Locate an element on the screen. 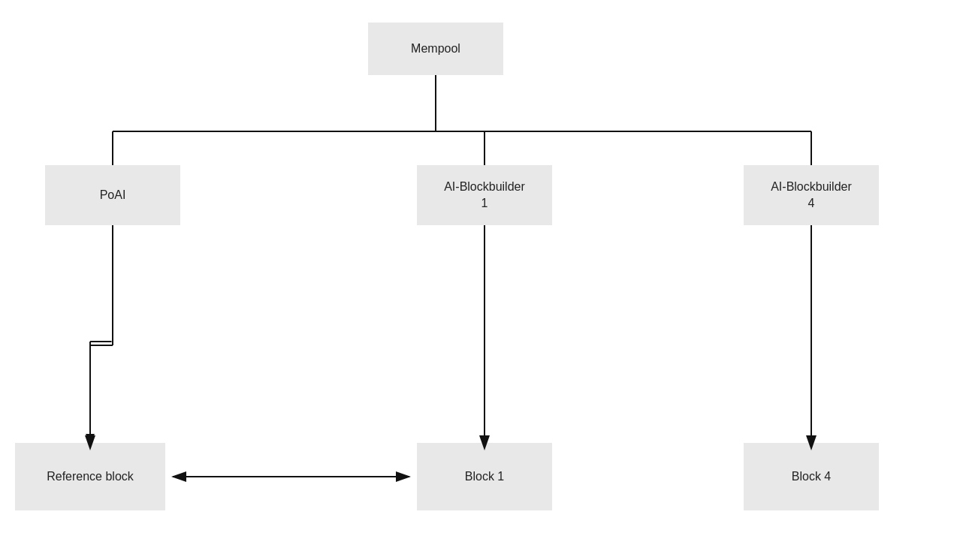 The width and height of the screenshot is (966, 560). block-1-label: Block 1 is located at coordinates (485, 477).